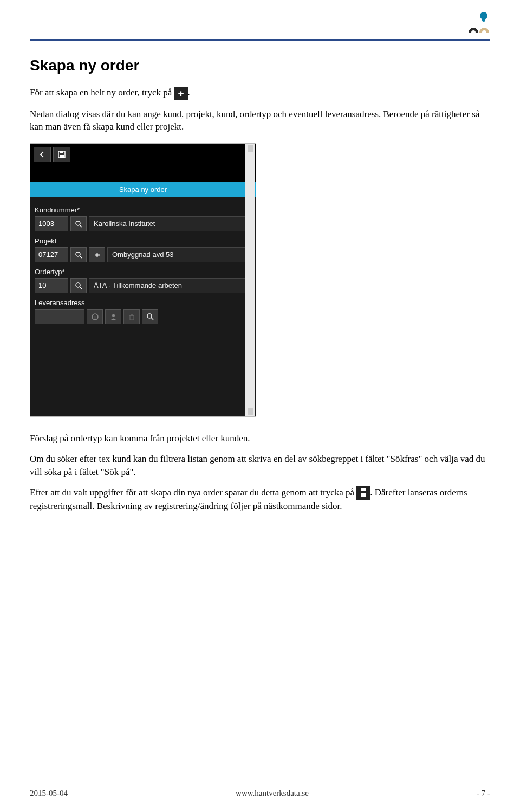 The image size is (520, 812). Describe the element at coordinates (51, 255) in the screenshot. I see `projekt-input: 07127` at that location.